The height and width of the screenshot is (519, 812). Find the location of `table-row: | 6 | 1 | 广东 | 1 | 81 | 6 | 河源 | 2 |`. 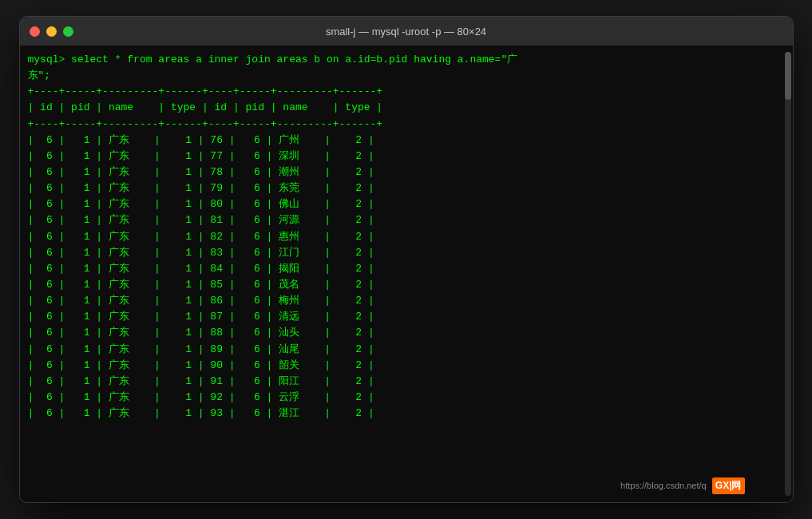

table-row: | 6 | 1 | 广东 | 1 | 81 | 6 | 河源 | 2 | is located at coordinates (401, 220).